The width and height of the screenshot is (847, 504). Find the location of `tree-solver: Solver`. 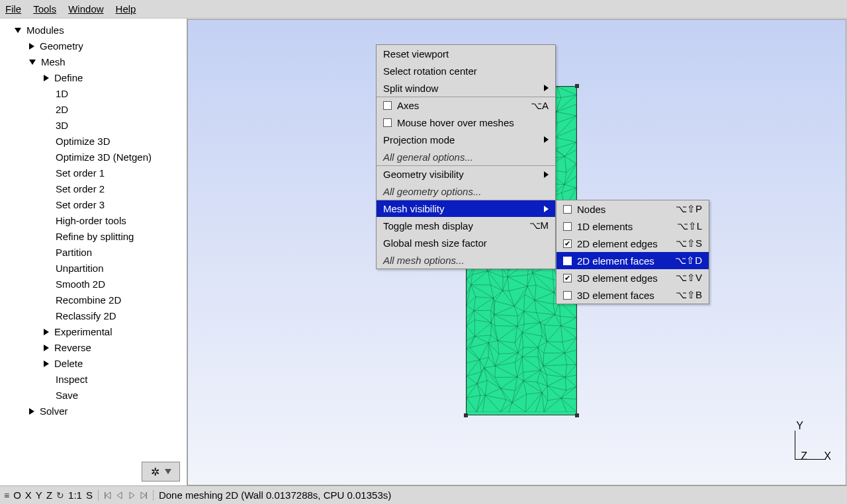

tree-solver: Solver is located at coordinates (97, 411).